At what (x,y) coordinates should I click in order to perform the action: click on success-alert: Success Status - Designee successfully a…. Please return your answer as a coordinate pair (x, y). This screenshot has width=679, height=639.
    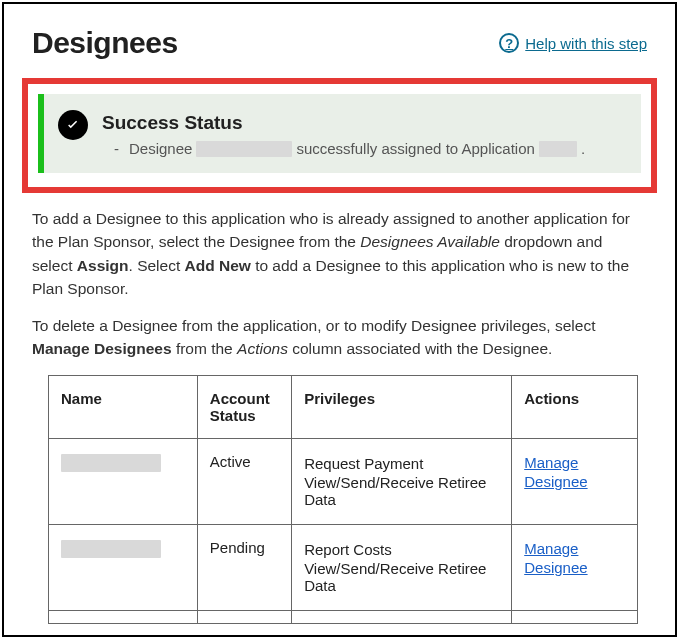
    Looking at the image, I should click on (340, 134).